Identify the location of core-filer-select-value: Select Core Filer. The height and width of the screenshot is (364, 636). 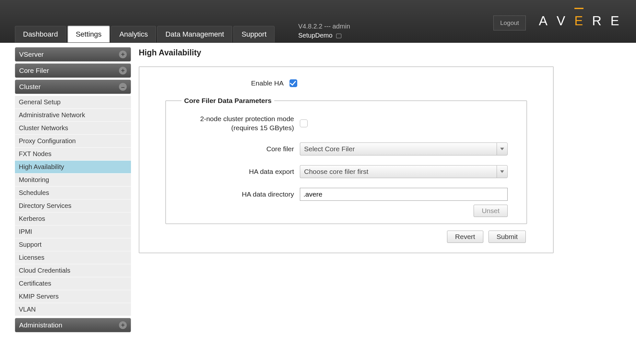
(398, 149).